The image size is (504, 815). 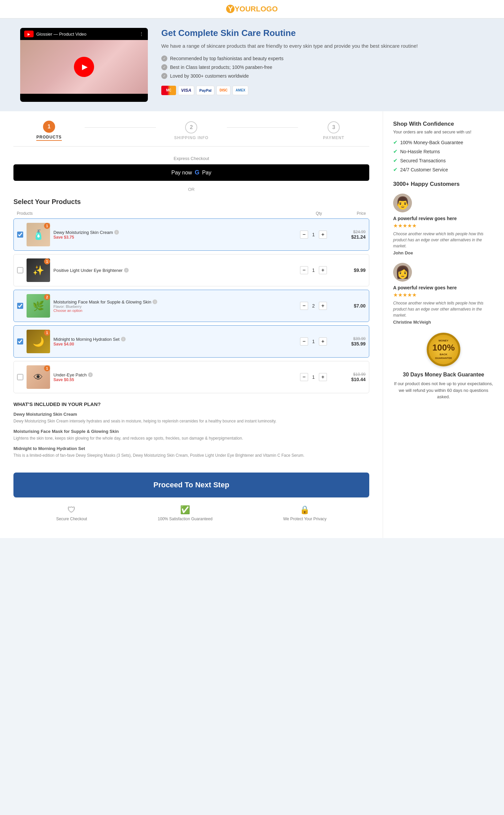 I want to click on product-badge-1: 1, so click(x=47, y=226).